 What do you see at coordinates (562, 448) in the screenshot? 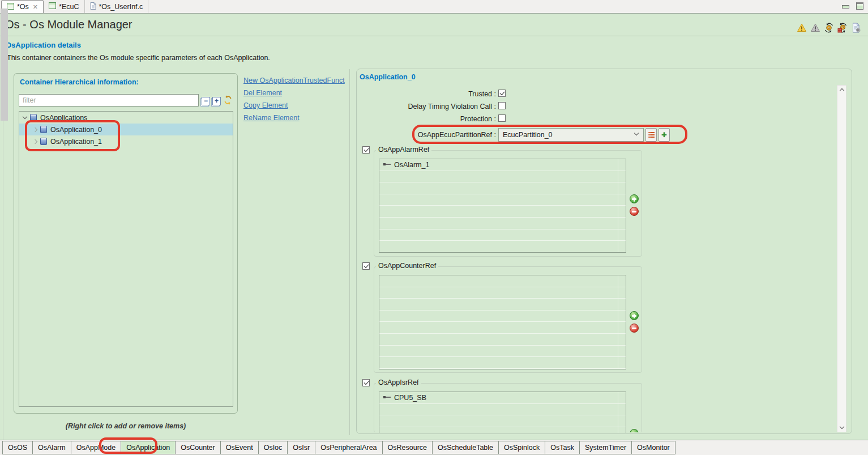
I see `module-tab-ostask: OsTask` at bounding box center [562, 448].